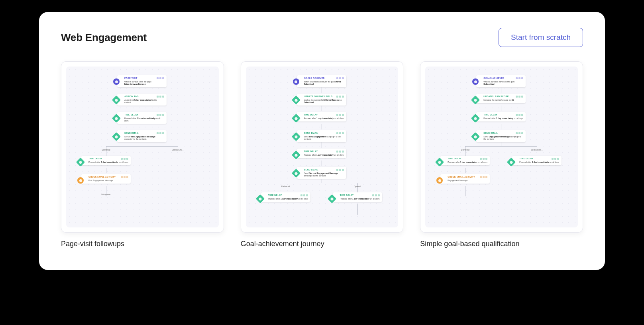 The height and width of the screenshot is (325, 644). I want to click on flow-node: ASSIGN TAGAssigning Zylker page visited …, so click(142, 100).